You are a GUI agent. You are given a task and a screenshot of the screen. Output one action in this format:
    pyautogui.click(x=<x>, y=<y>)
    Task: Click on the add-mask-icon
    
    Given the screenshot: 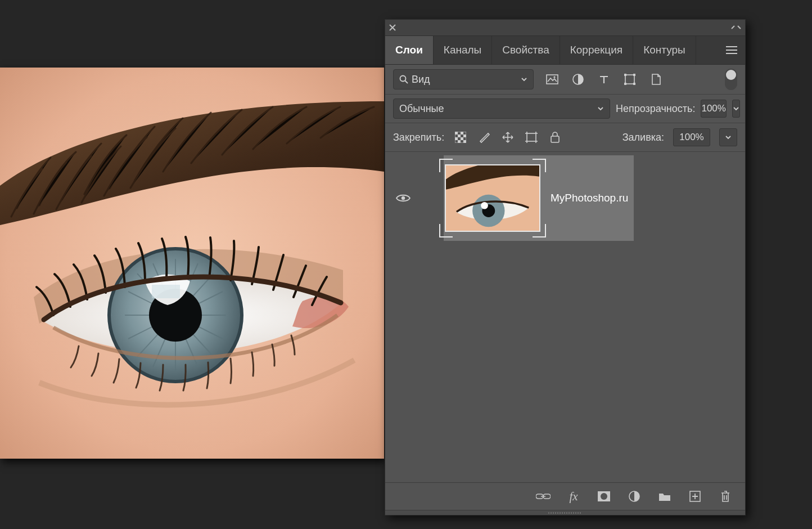 What is the action you would take?
    pyautogui.click(x=604, y=496)
    